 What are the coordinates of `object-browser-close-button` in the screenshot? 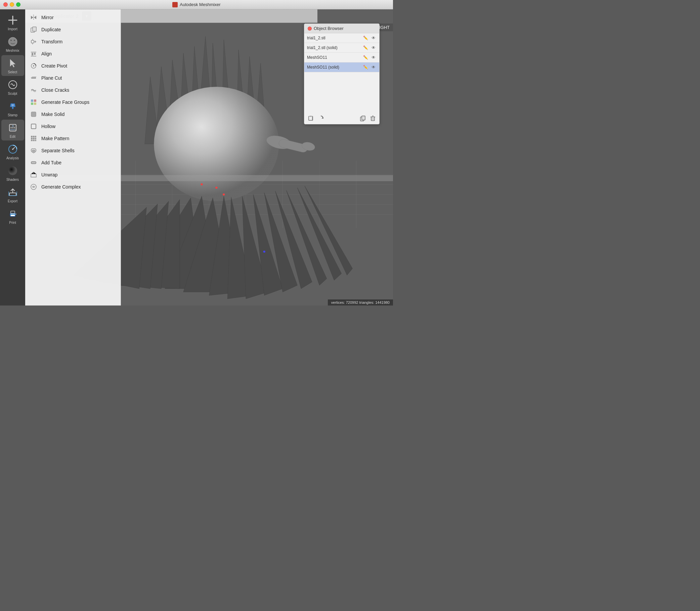 It's located at (310, 29).